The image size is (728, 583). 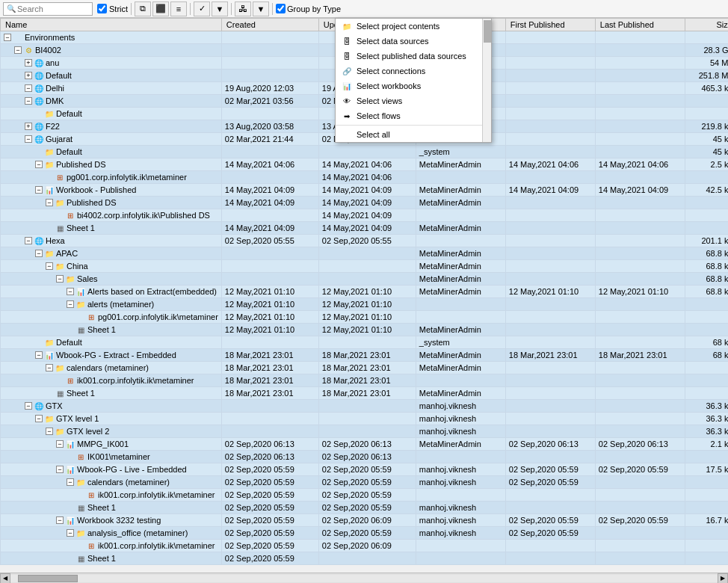 I want to click on owner-cell: manhoj.viknesh, so click(x=460, y=534).